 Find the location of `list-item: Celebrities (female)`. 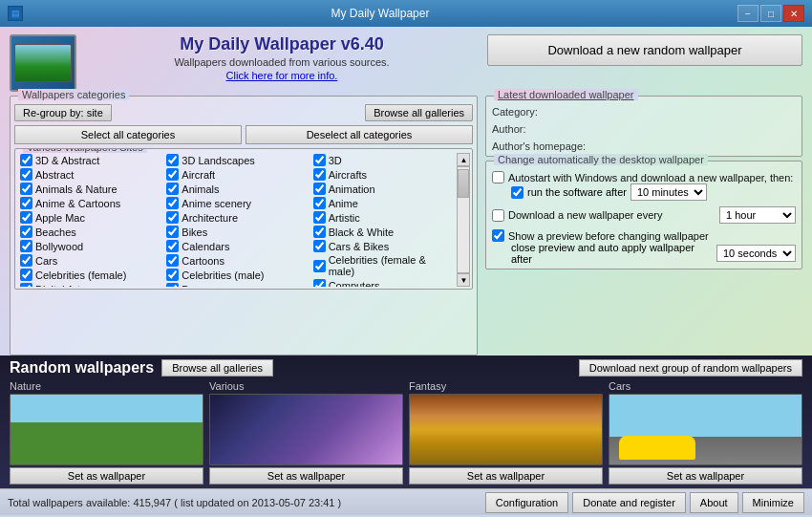

list-item: Celebrities (female) is located at coordinates (90, 275).